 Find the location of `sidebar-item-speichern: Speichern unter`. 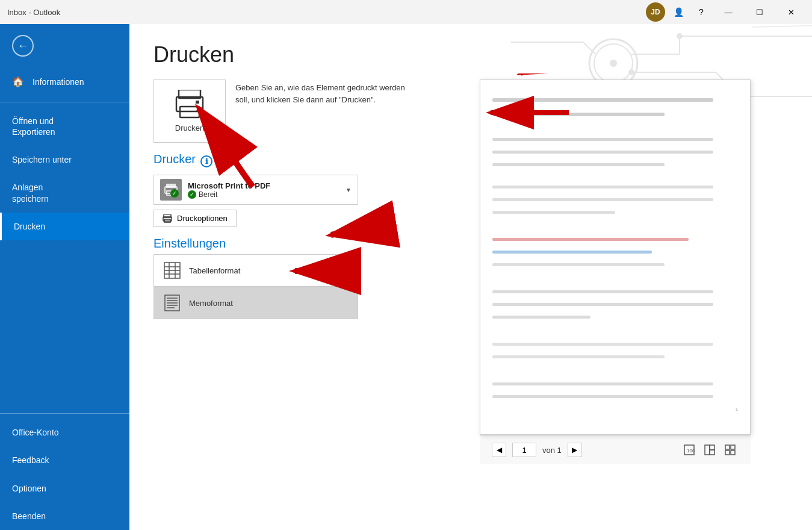

sidebar-item-speichern: Speichern unter is located at coordinates (65, 160).